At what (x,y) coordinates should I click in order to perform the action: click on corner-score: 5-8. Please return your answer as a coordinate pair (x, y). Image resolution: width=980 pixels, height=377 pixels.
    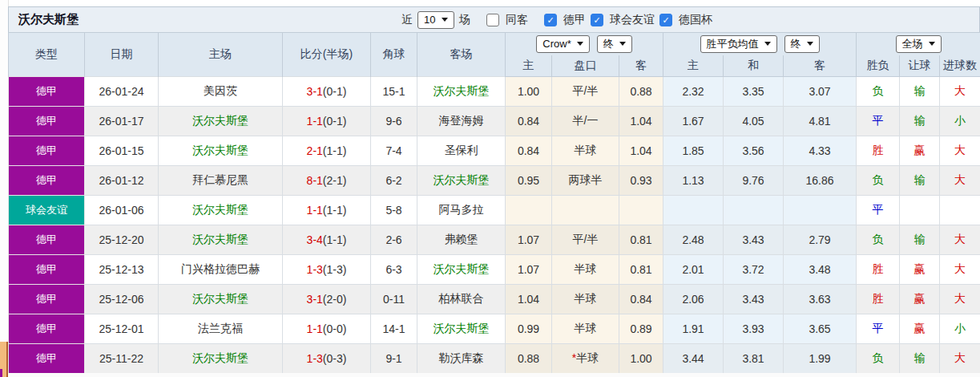
    Looking at the image, I should click on (394, 210).